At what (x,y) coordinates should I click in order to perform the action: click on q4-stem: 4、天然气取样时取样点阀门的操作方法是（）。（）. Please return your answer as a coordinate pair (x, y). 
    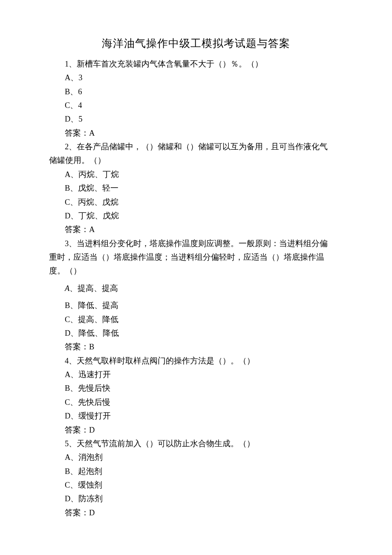
    Looking at the image, I should click on (196, 361).